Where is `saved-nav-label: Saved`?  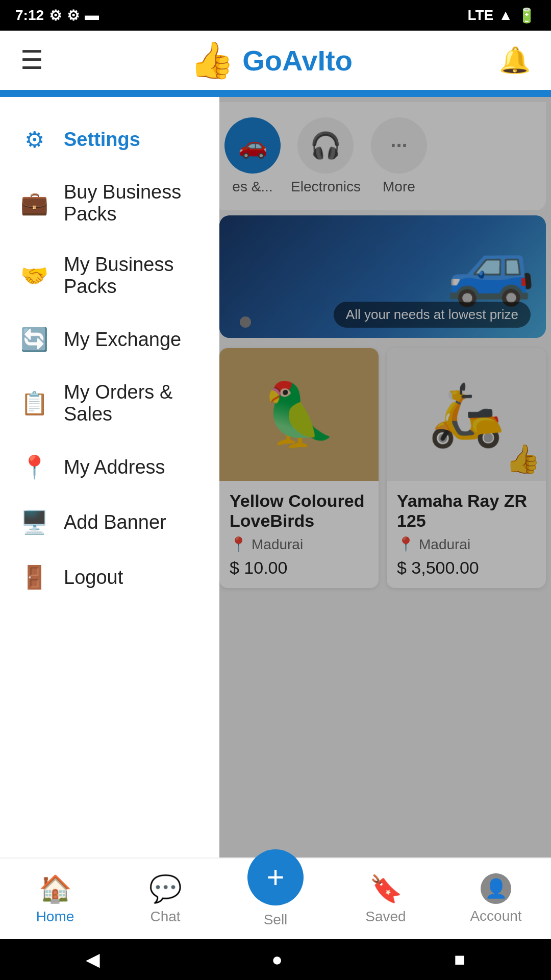
saved-nav-label: Saved is located at coordinates (386, 917).